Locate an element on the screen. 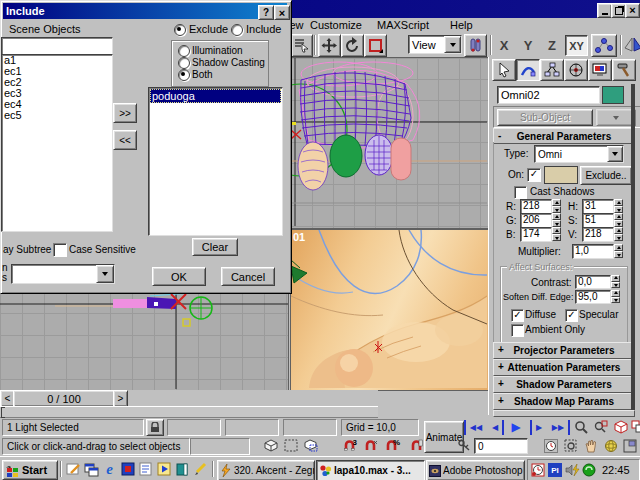 This screenshot has width=640, height=480. zoom-all-button is located at coordinates (600, 427).